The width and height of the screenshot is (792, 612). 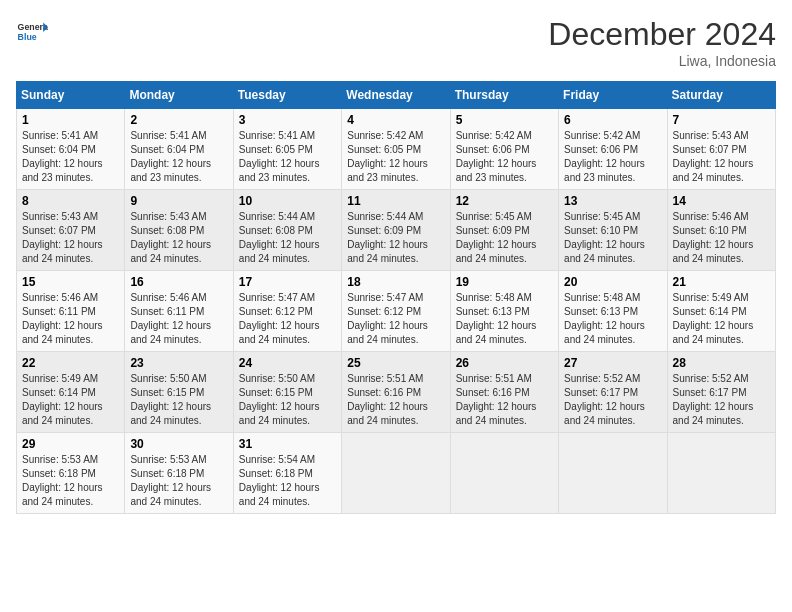 What do you see at coordinates (604, 238) in the screenshot?
I see `day-info: Sunrise: 5:45 AMSunset: 6:10 PMDaylight:…` at bounding box center [604, 238].